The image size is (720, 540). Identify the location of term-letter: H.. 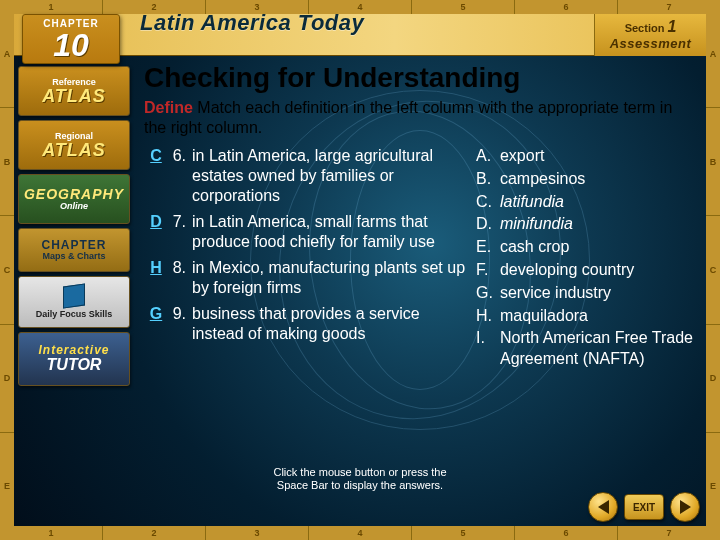
(488, 316).